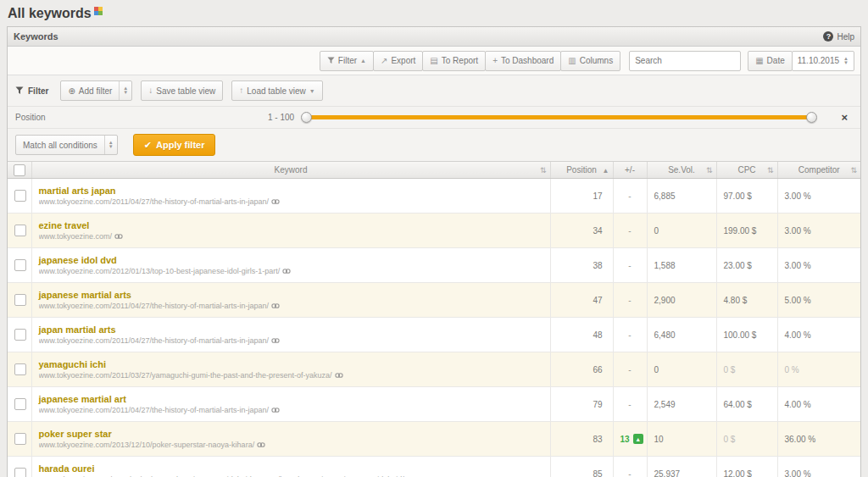 This screenshot has width=868, height=477. I want to click on column-header-change: +/-, so click(630, 170).